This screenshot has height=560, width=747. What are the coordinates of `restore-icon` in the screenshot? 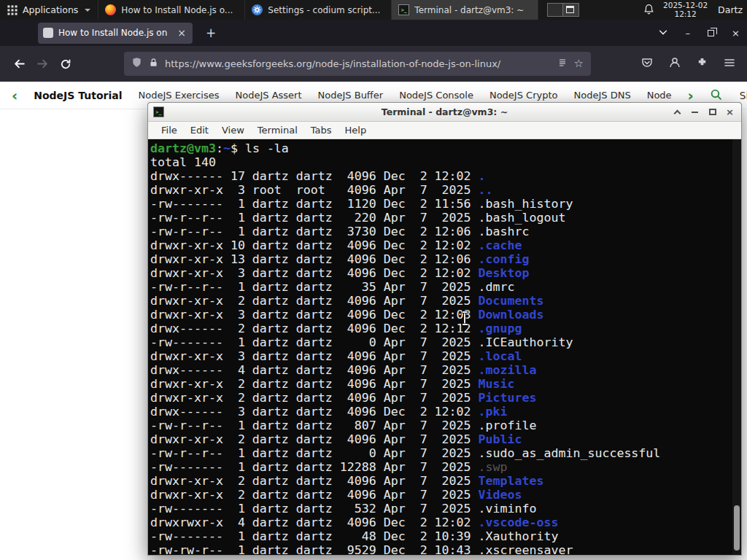 It's located at (711, 34).